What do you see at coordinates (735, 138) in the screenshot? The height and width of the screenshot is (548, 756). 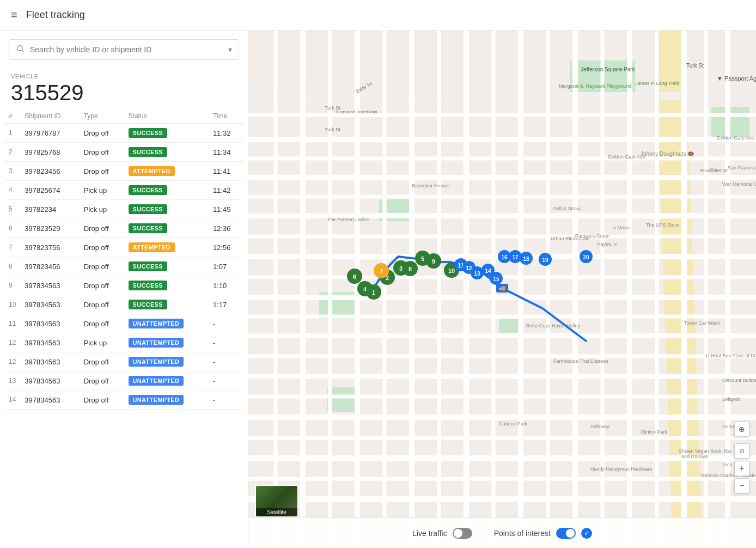 I see `svg-text: Golden Gate Ave` at bounding box center [735, 138].